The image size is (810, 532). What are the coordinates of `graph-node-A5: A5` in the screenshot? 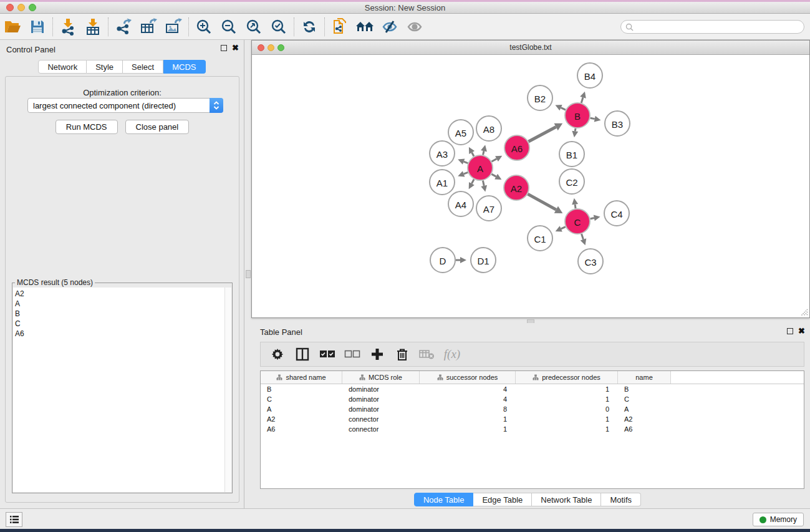 It's located at (461, 132).